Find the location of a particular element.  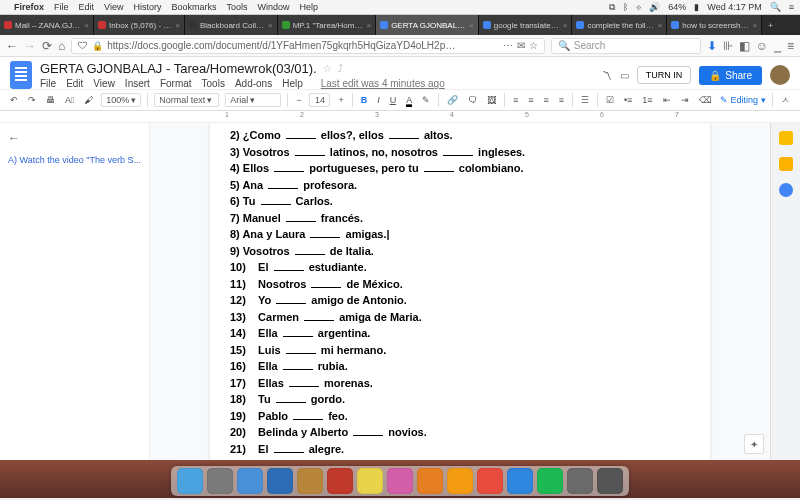

calendar-app-icon is located at coordinates (786, 164).